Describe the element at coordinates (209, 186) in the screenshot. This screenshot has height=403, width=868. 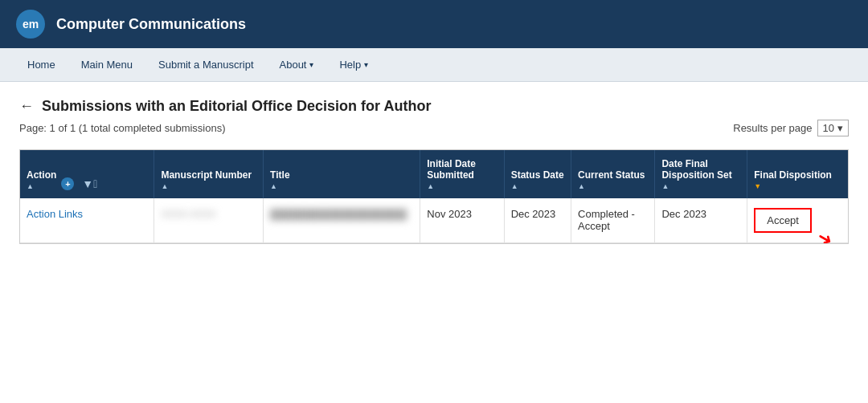
I see `manuscript-sort-icon: ▲` at that location.